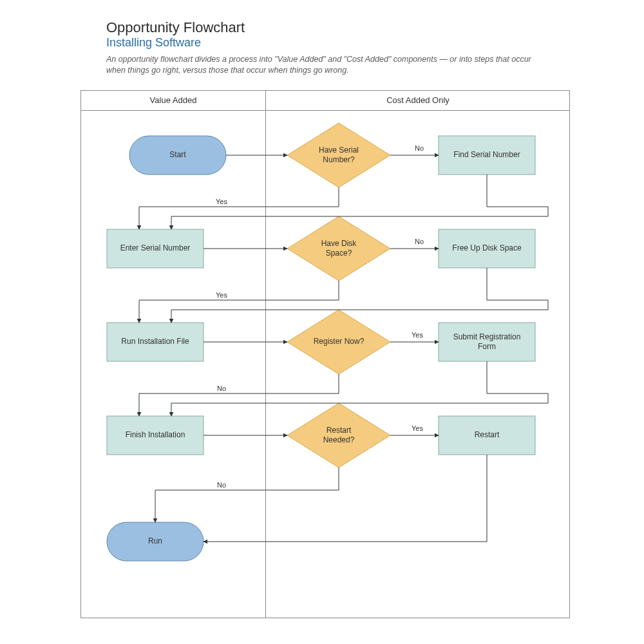  Describe the element at coordinates (487, 155) in the screenshot. I see `node-find-serial: Find Serial Number` at that location.